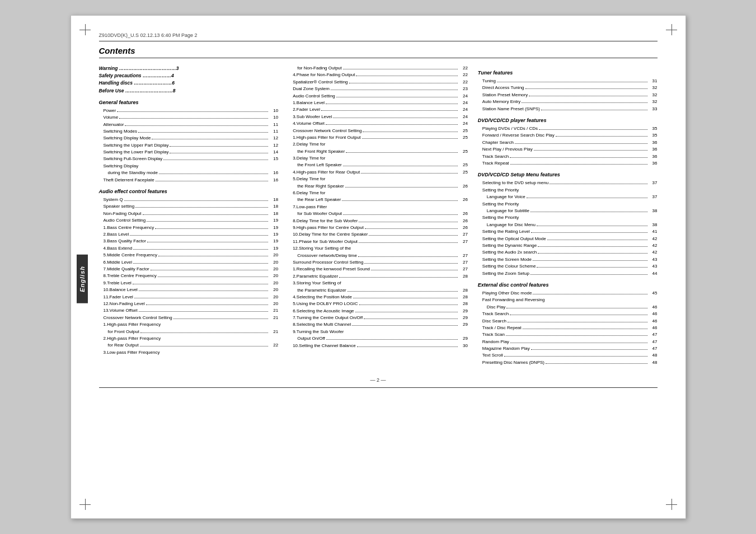 This screenshot has width=756, height=534. I want to click on entry-text: Switching Full-Screen Display, so click(133, 159).